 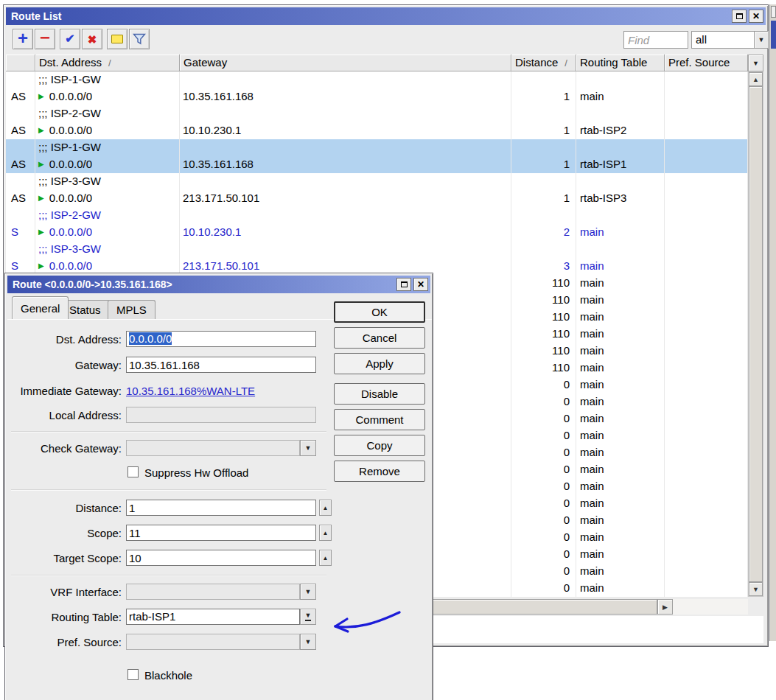 I want to click on column-chooser-button: ▼, so click(x=756, y=63).